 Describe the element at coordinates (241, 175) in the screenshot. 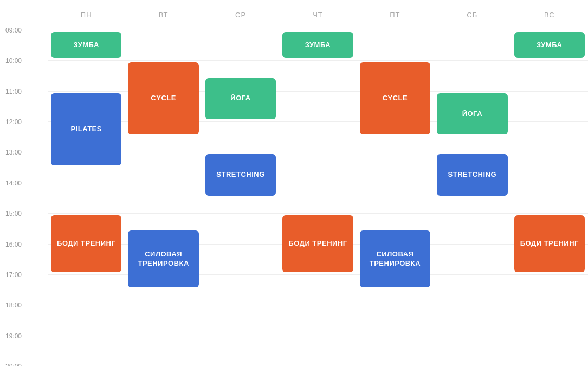

I see `event-block-8: STRETCHING` at that location.